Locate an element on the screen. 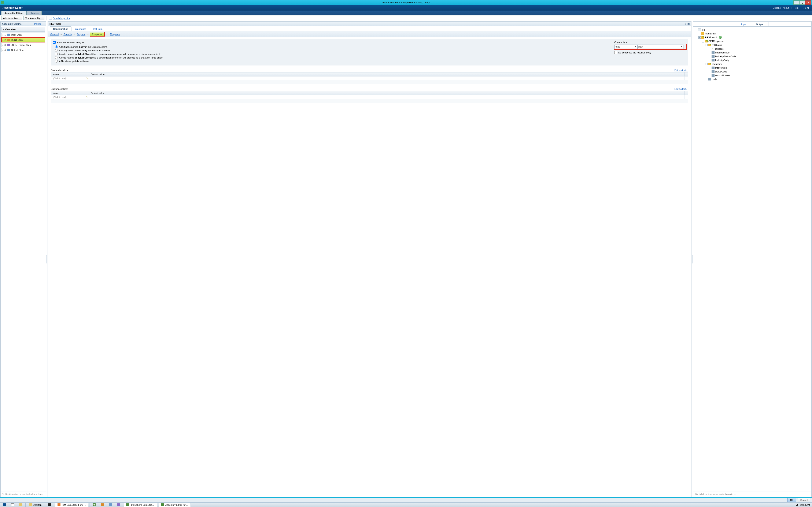 The height and width of the screenshot is (507, 812). right-splitter is located at coordinates (693, 259).